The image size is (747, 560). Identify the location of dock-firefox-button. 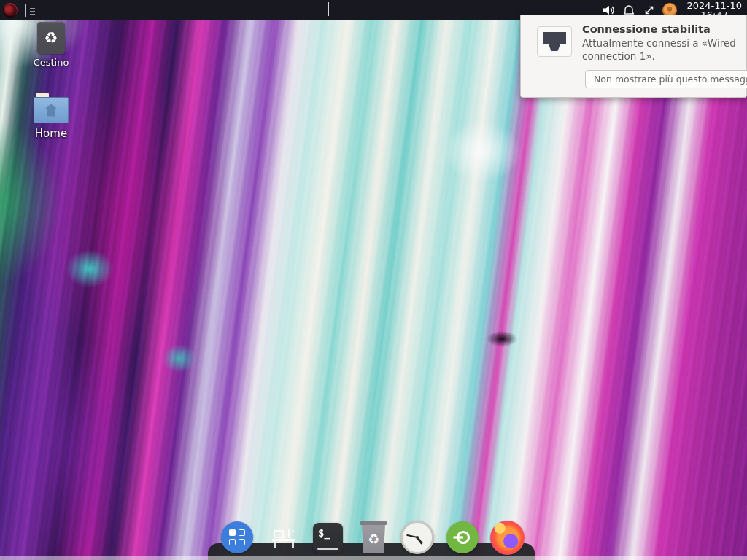
(508, 538).